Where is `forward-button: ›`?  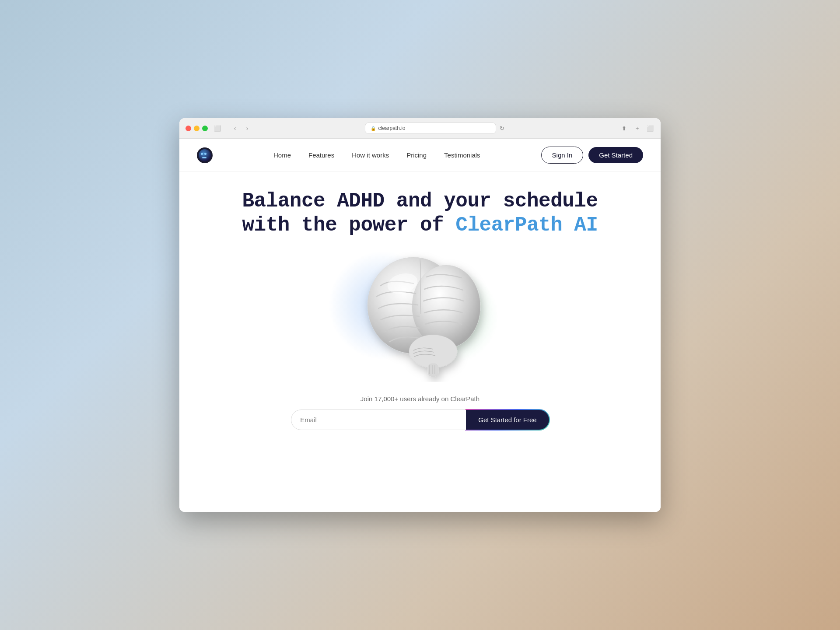 forward-button: › is located at coordinates (247, 128).